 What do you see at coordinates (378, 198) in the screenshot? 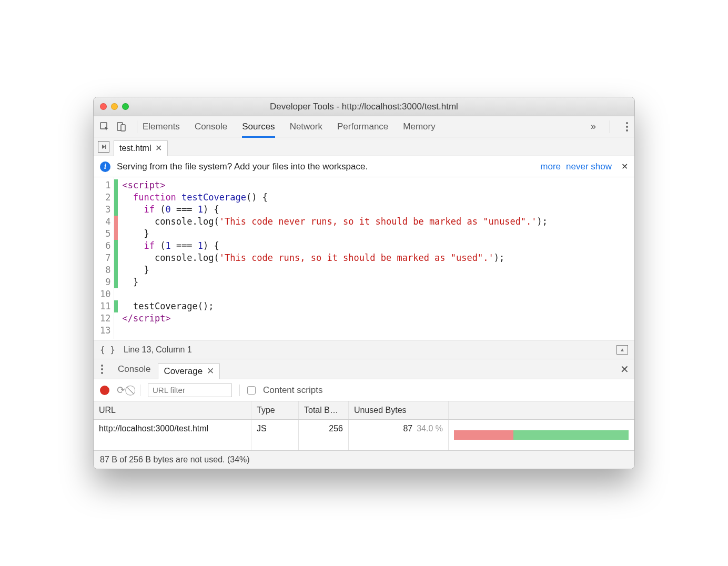
I see `code-line: function testCoverage() {` at bounding box center [378, 198].